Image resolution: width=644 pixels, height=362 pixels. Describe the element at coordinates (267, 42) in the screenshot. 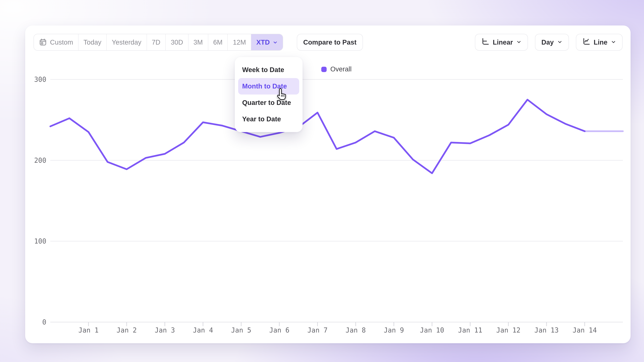

I see `date-range-xtd: XTD` at that location.